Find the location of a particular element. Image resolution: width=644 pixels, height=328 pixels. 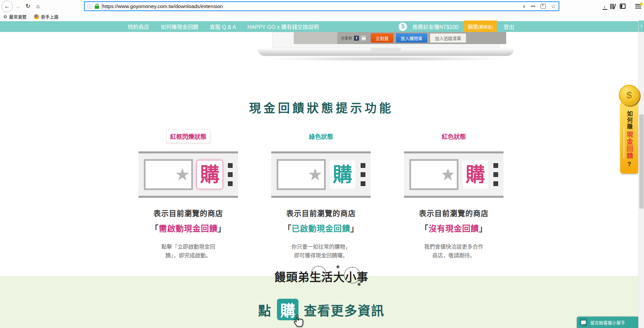

how-to-earn-floating-badge: $ 如何賺 現金回饋 ? is located at coordinates (629, 129).